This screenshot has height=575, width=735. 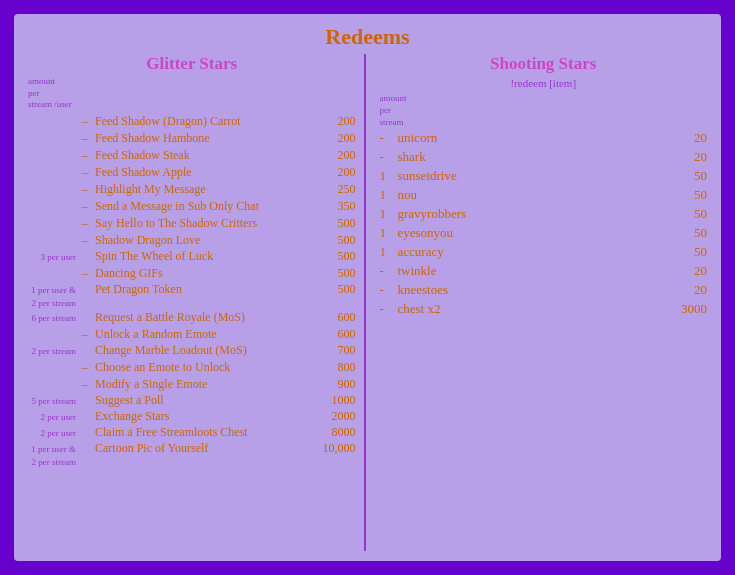 I want to click on row-label: Request a Battle Royale (MoS), so click(x=206, y=318).